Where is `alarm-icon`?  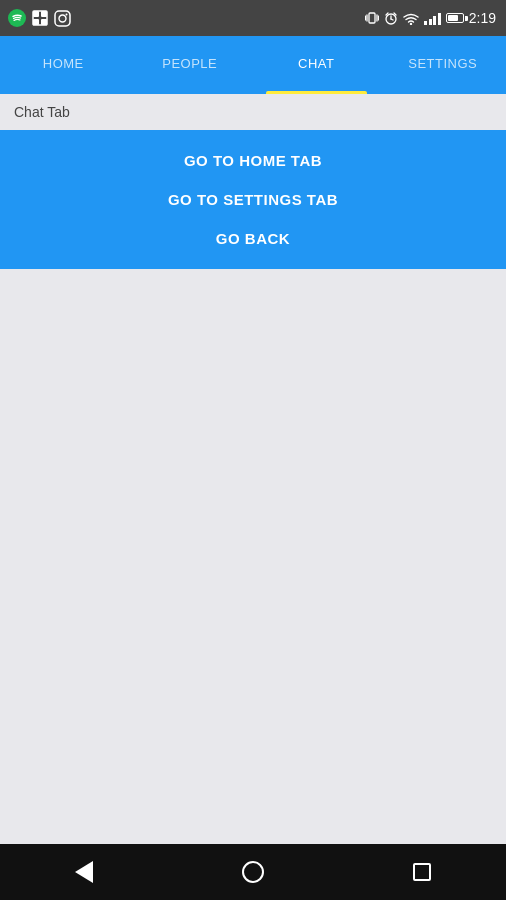
alarm-icon is located at coordinates (391, 18).